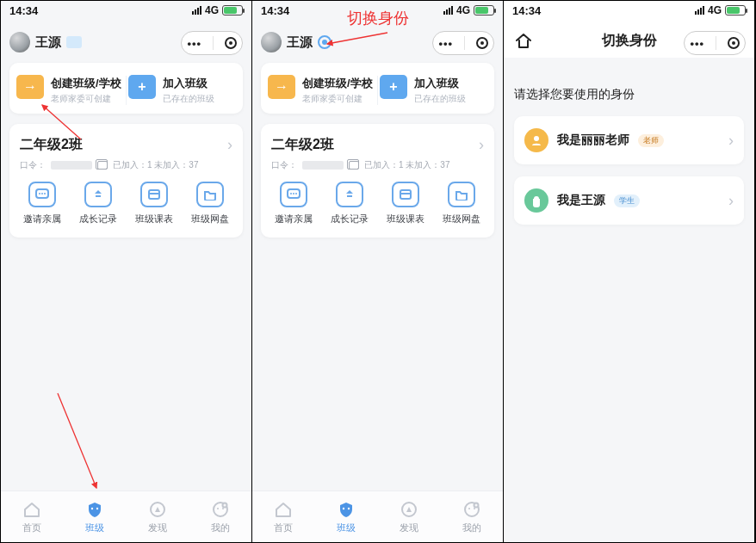 The width and height of the screenshot is (756, 543). I want to click on class-code-hidden, so click(323, 165).